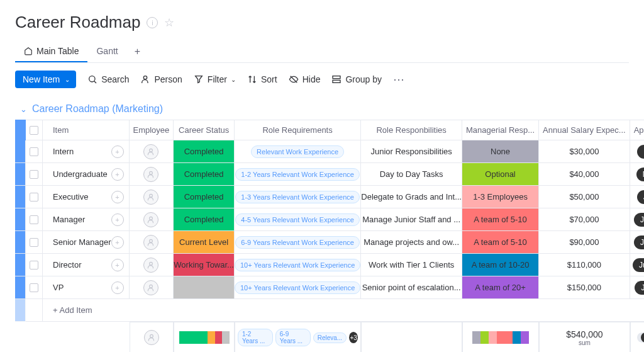 The height and width of the screenshot is (352, 644). What do you see at coordinates (262, 79) in the screenshot?
I see `sort-button: Sort` at bounding box center [262, 79].